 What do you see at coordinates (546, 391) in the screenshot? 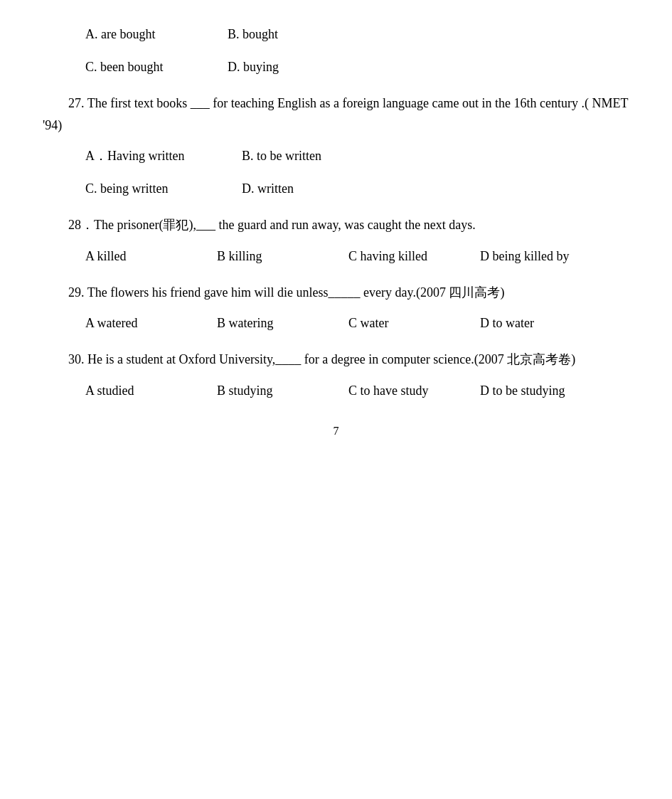
I see `q30-option-d: D to be studying` at bounding box center [546, 391].